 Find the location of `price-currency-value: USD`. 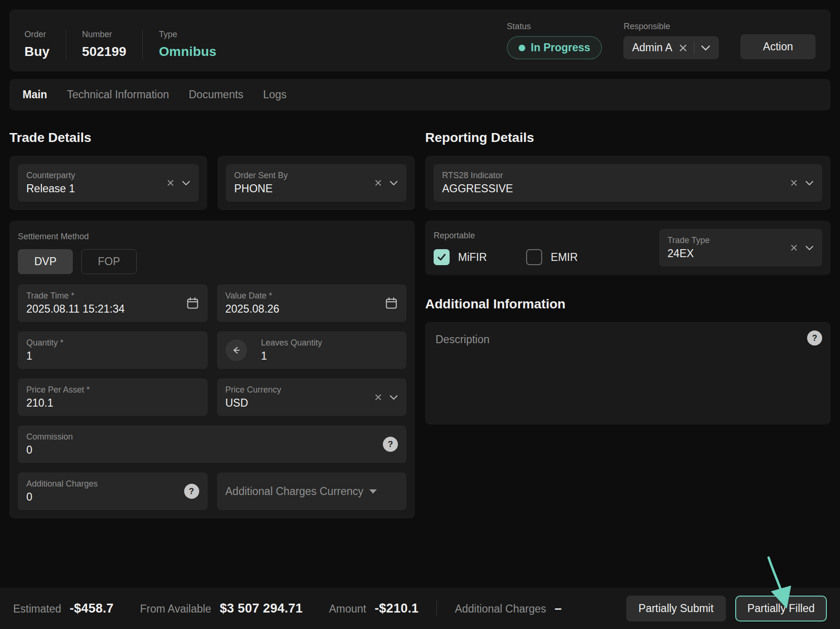

price-currency-value: USD is located at coordinates (254, 403).